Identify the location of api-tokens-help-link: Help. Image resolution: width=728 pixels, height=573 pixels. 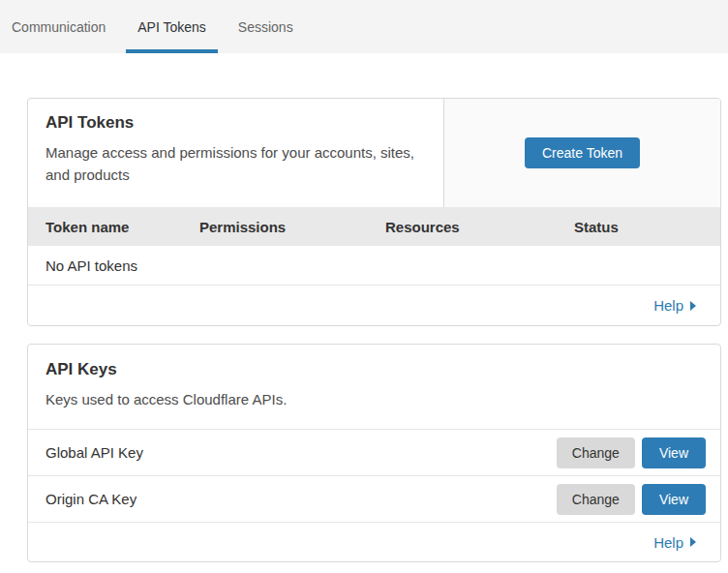
(675, 306).